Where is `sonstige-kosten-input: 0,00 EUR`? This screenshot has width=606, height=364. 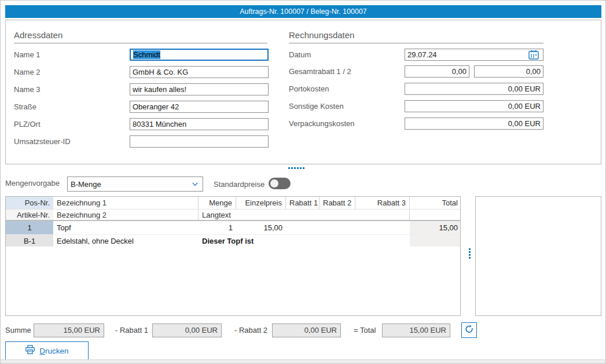
sonstige-kosten-input: 0,00 EUR is located at coordinates (474, 106).